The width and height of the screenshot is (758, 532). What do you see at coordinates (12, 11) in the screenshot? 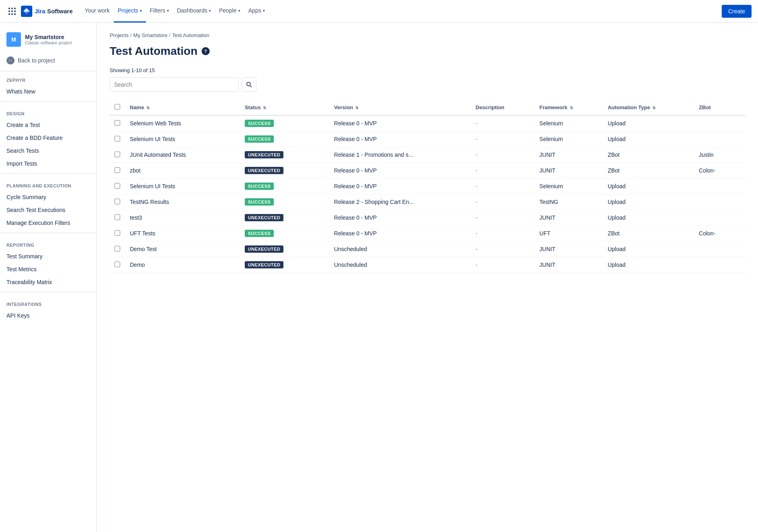
I see `grid-icon` at bounding box center [12, 11].